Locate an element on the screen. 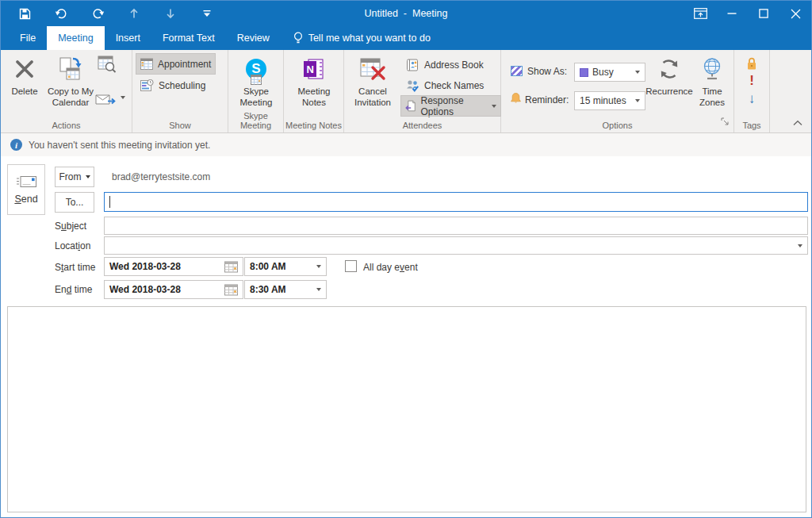  appointment-label: Appointment is located at coordinates (184, 64).